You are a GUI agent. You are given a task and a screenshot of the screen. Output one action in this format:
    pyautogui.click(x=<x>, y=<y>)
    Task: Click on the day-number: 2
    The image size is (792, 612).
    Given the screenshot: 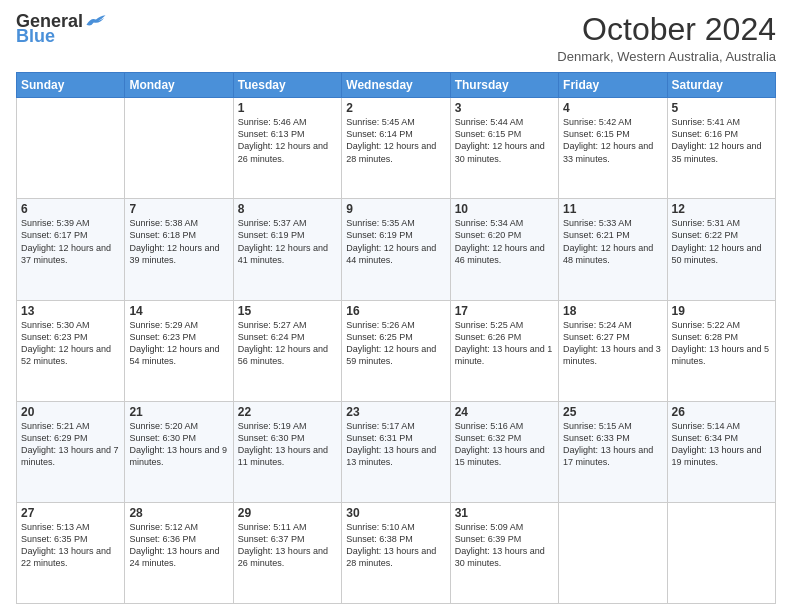 What is the action you would take?
    pyautogui.click(x=396, y=108)
    